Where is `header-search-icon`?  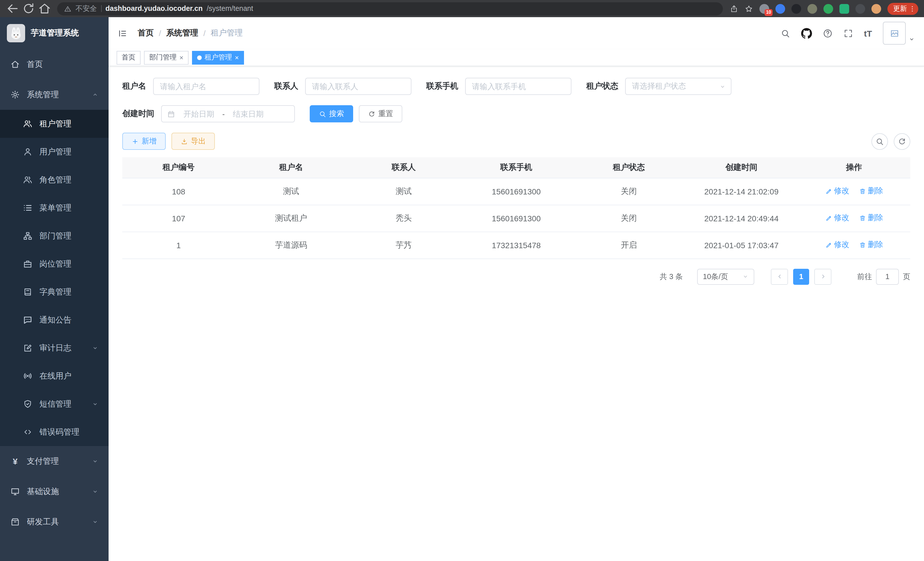
header-search-icon is located at coordinates (785, 33).